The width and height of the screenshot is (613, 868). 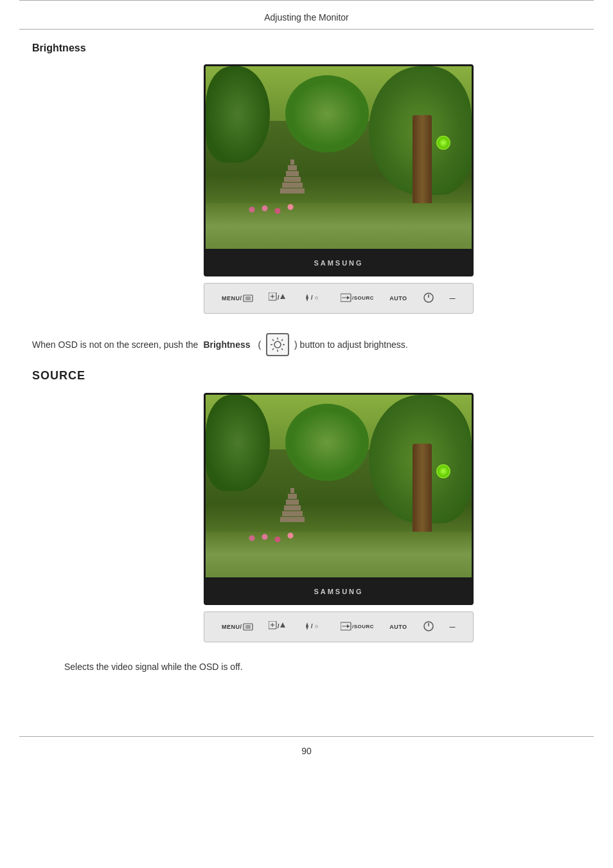 I want to click on adjust-button-brightness: /, so click(x=278, y=298).